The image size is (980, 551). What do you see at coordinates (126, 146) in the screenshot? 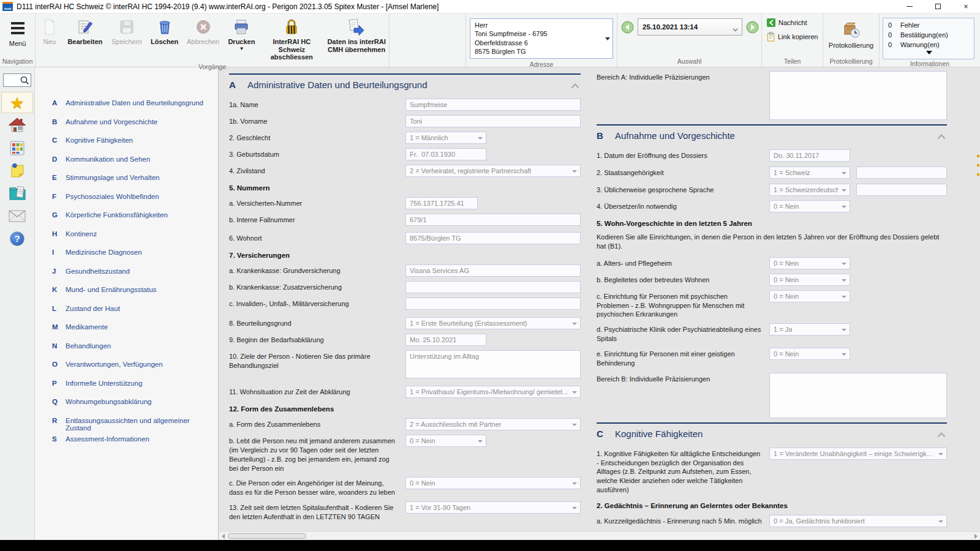
I see `sidebar-item-c: CKognitive Fähigkeiten` at bounding box center [126, 146].